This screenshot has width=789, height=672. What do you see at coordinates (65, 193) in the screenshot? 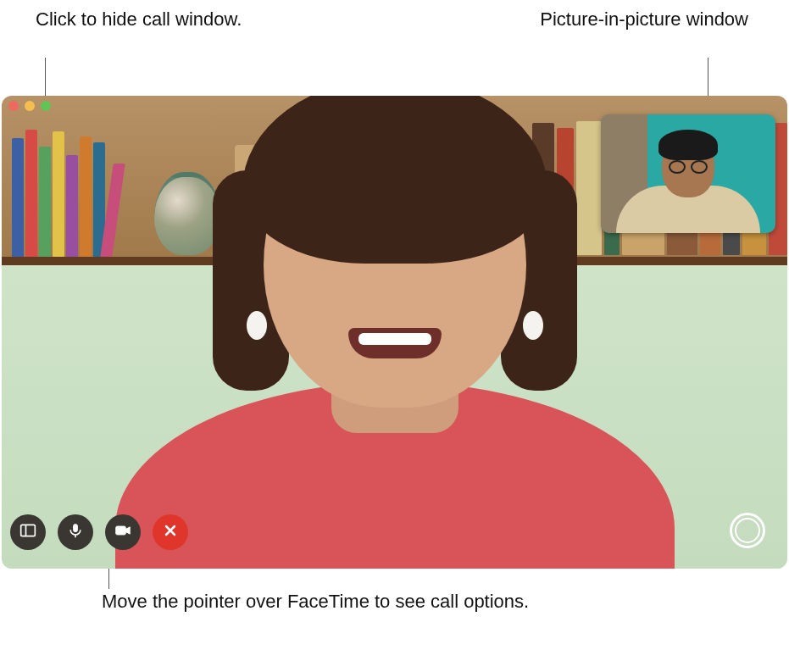
I see `scene-books` at bounding box center [65, 193].